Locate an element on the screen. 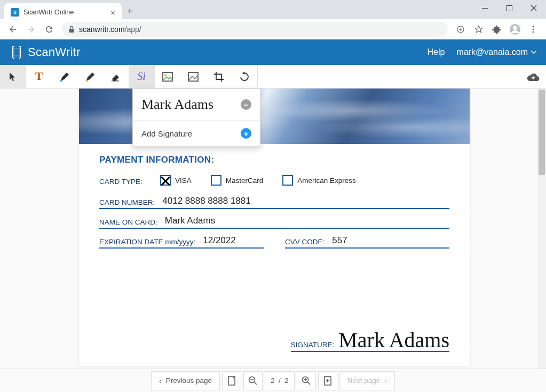  url-field: scanwritr.com/app/ is located at coordinates (255, 29).